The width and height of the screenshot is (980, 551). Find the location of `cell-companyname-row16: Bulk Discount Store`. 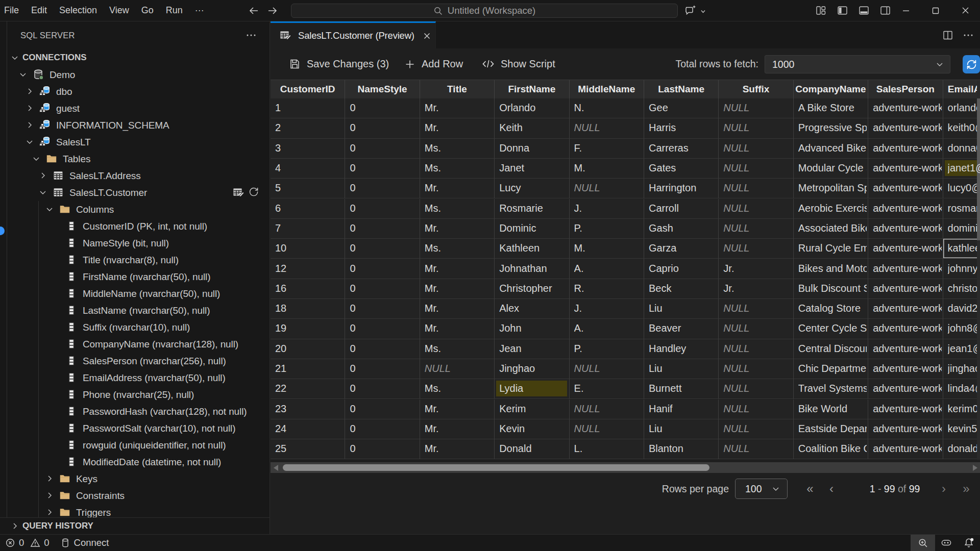

cell-companyname-row16: Bulk Discount Store is located at coordinates (831, 289).